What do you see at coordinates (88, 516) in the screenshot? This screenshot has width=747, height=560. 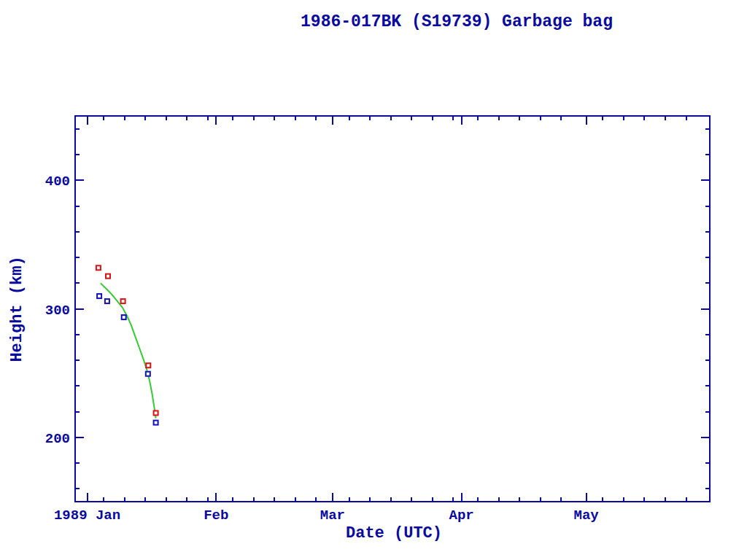 I see `x-tick-label: 1989 Jan` at bounding box center [88, 516].